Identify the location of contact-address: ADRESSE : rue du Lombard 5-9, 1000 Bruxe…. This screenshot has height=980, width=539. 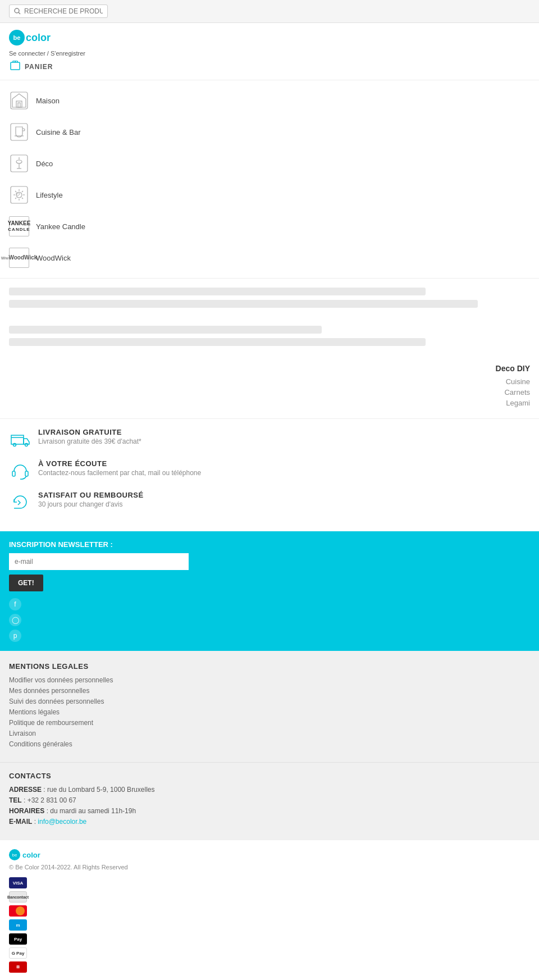
(270, 790).